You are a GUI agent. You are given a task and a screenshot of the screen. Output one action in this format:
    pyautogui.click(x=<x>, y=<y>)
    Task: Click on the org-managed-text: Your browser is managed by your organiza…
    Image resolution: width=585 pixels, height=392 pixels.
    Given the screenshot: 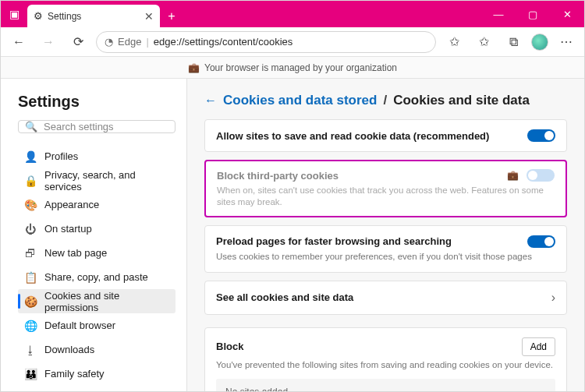 What is the action you would take?
    pyautogui.click(x=301, y=68)
    